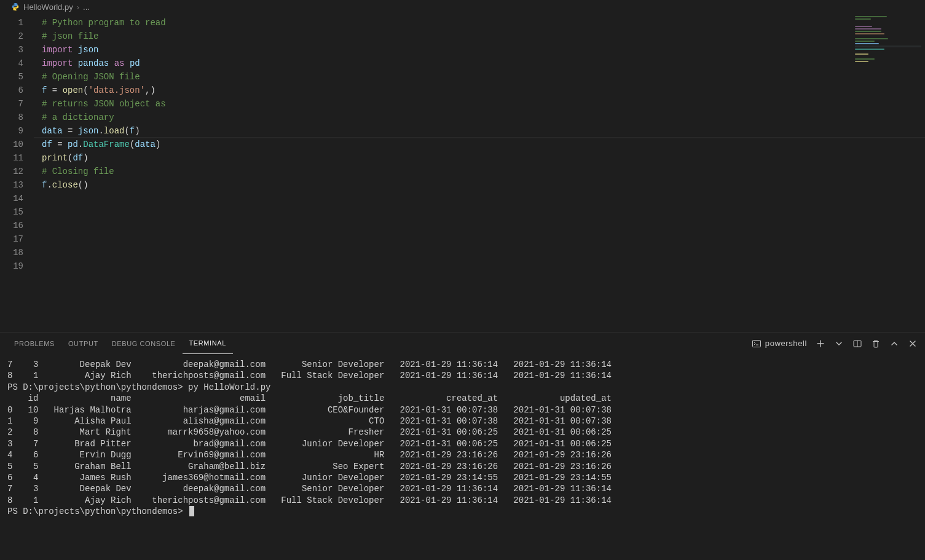 The width and height of the screenshot is (925, 560). Describe the element at coordinates (479, 185) in the screenshot. I see `code-line: f.close()` at that location.